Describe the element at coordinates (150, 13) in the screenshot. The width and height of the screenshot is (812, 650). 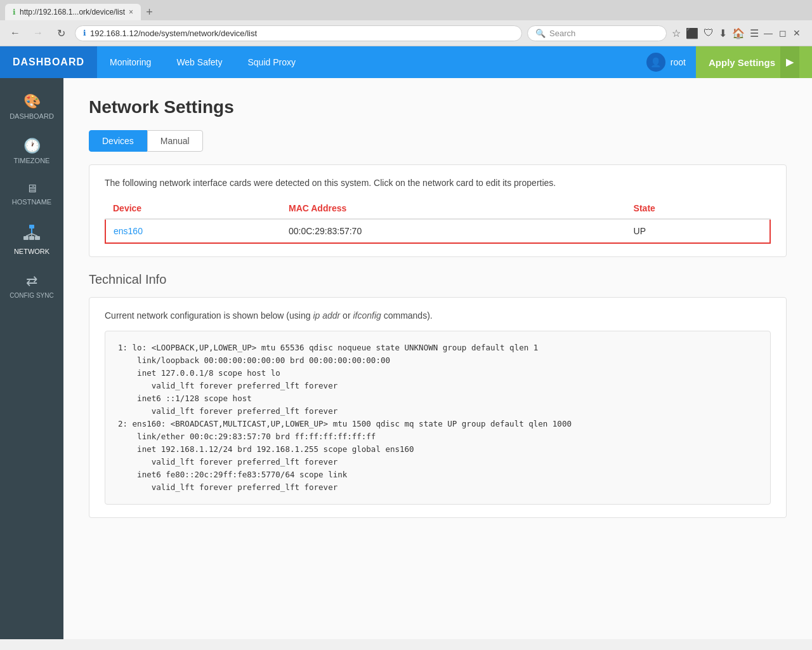
I see `new-tab-button: +` at that location.